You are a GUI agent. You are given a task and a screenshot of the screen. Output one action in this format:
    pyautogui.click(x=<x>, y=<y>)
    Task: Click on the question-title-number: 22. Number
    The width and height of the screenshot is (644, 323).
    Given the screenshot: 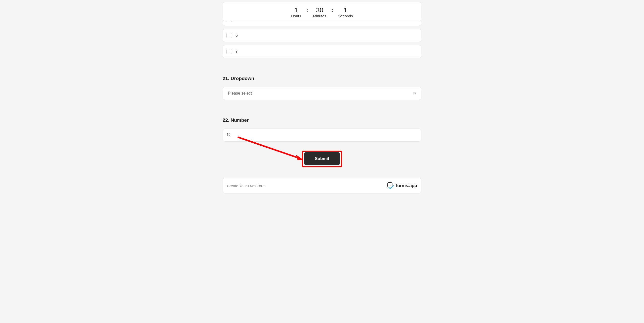 What is the action you would take?
    pyautogui.click(x=322, y=120)
    